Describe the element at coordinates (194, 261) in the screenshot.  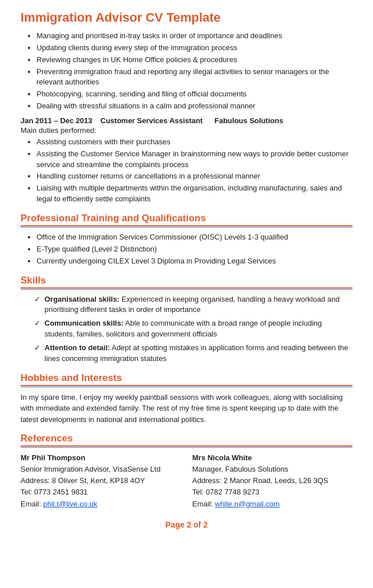
I see `training-bullet-3: Currently undergoing CILEX Level 3 Diplo…` at that location.